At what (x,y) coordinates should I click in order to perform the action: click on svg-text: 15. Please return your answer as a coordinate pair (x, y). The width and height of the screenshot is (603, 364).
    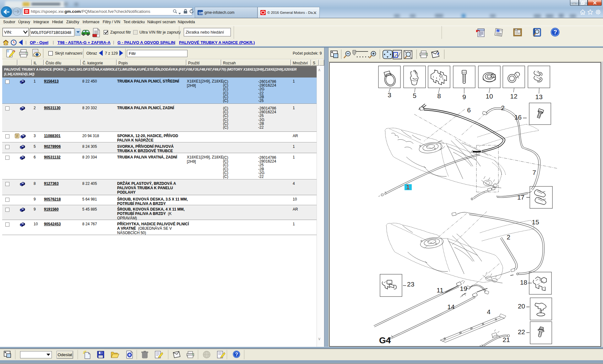
    Looking at the image, I should click on (535, 222).